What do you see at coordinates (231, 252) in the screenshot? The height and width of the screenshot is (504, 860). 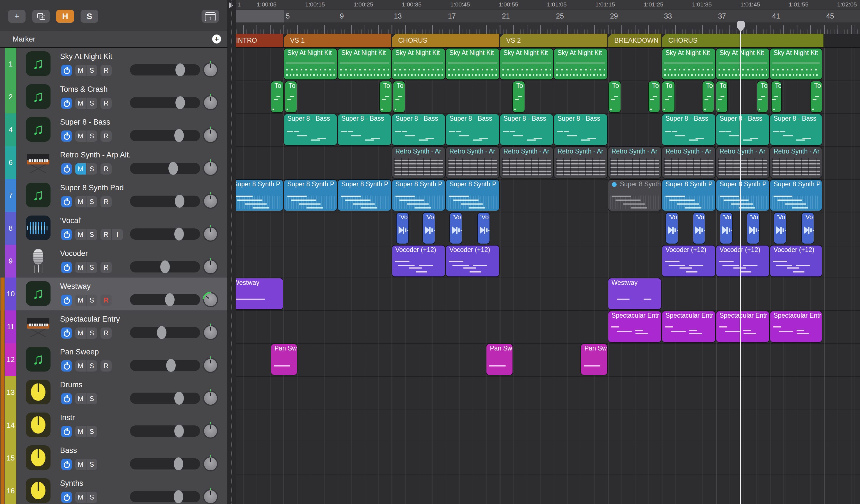 I see `panel-divider` at bounding box center [231, 252].